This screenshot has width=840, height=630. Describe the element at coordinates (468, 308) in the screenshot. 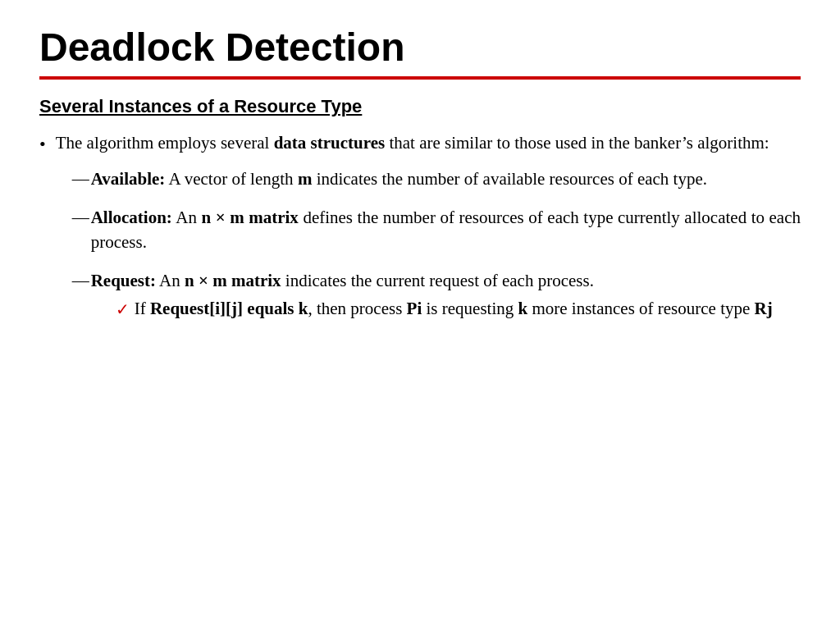

I see `check-text: If Request[i][j] equals k, then process …` at that location.